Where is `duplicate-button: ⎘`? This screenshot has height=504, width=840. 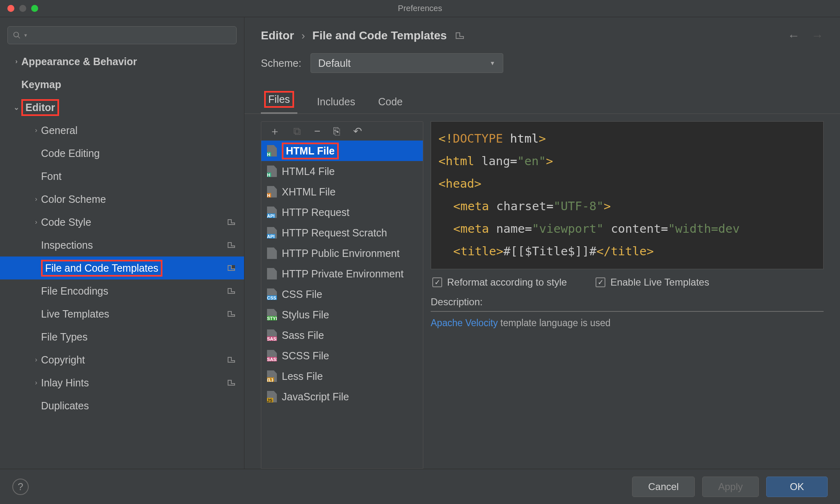
duplicate-button: ⎘ is located at coordinates (337, 131).